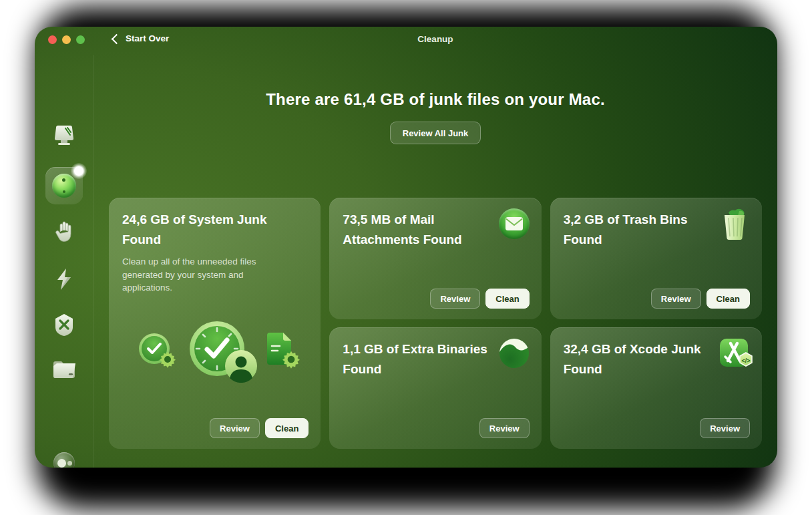 The image size is (812, 515). What do you see at coordinates (215, 230) in the screenshot?
I see `card-title: 24,6 GB of System Junk Found` at bounding box center [215, 230].